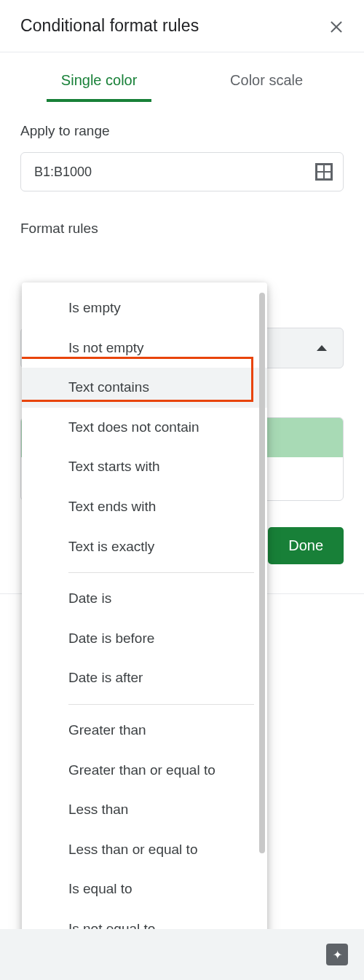 Image resolution: width=364 pixels, height=980 pixels. What do you see at coordinates (182, 77) in the screenshot?
I see `tabs-bar: Single color Color scale` at bounding box center [182, 77].